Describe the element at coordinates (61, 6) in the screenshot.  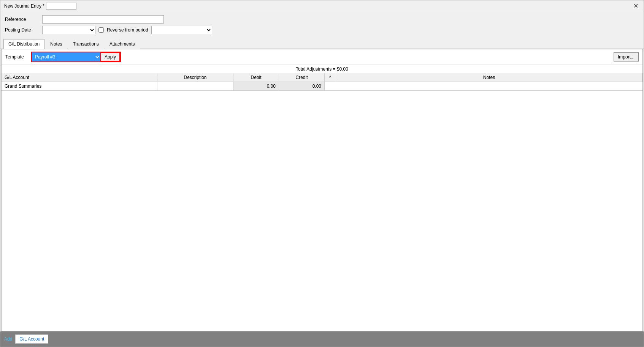
I see `title-input` at that location.